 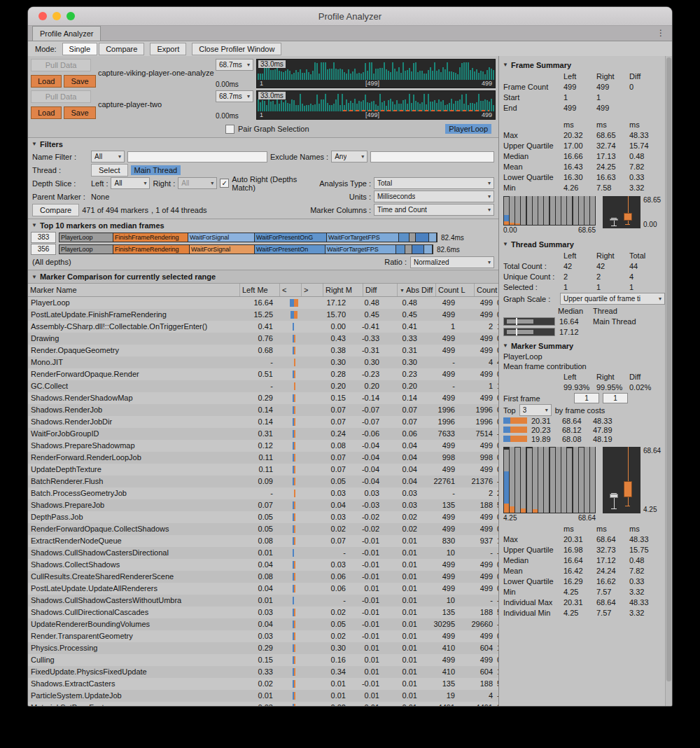 I want to click on table-row: Render.OpaqueGeometry0.680.38-0.310.3149…, so click(x=263, y=350).